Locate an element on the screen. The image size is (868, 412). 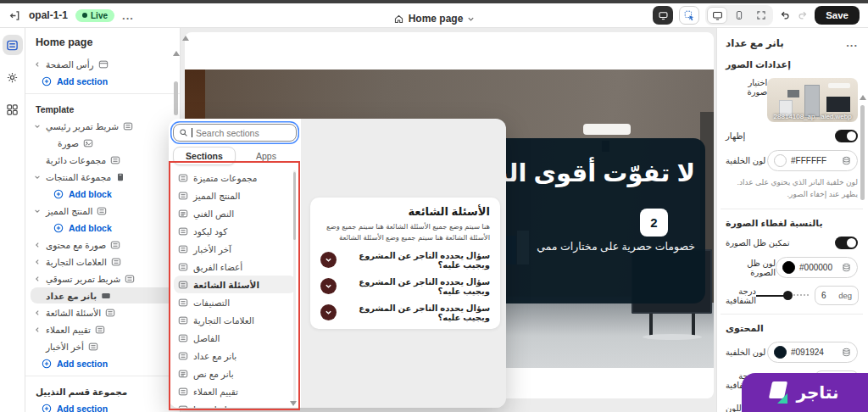
shadow-toggle is located at coordinates (846, 242).